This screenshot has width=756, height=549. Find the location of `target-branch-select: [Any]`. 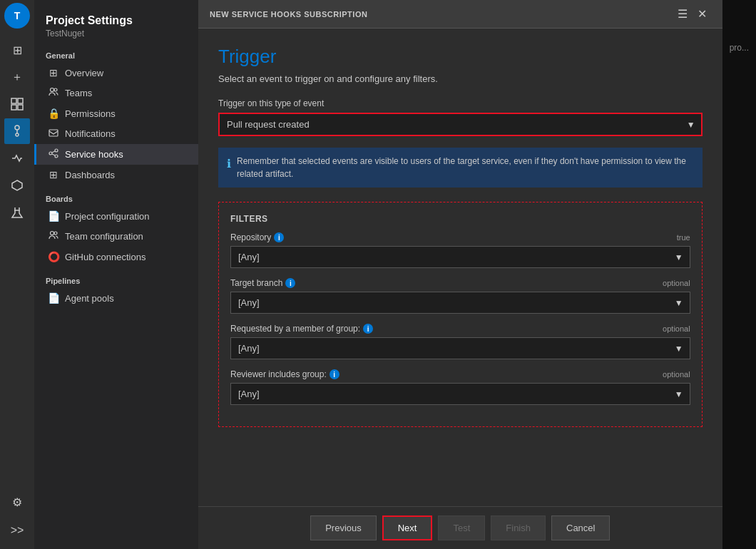

target-branch-select: [Any] is located at coordinates (461, 302).